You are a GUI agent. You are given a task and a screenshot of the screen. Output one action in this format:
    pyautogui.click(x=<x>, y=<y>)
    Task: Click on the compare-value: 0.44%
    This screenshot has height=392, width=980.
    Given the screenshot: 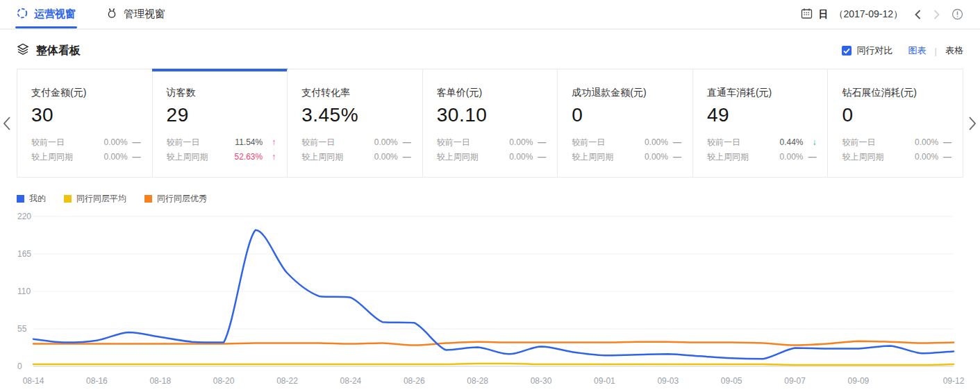 What is the action you would take?
    pyautogui.click(x=786, y=143)
    